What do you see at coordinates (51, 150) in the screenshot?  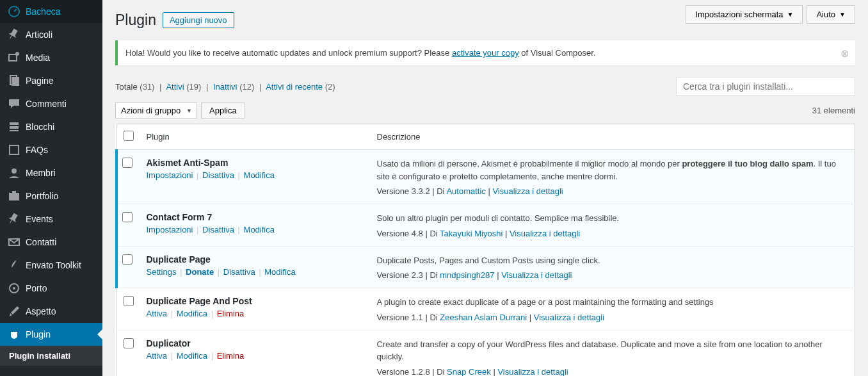 I see `sidebar-item-faqs: FAQs` at bounding box center [51, 150].